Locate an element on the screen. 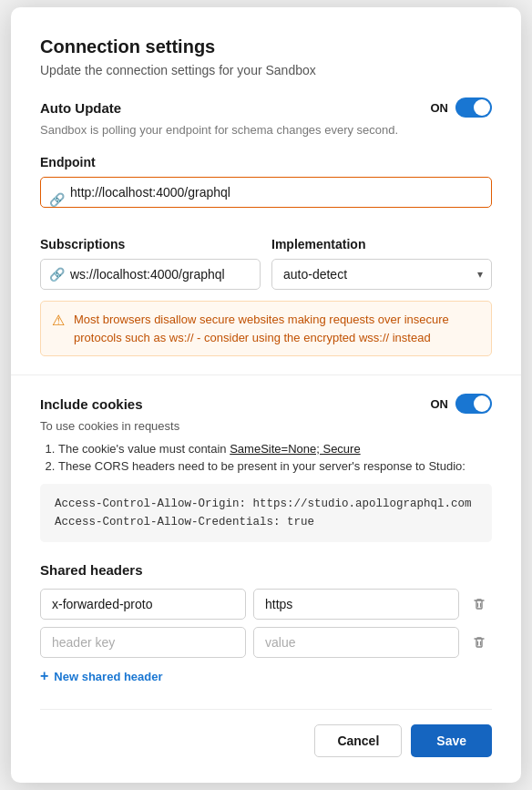 The image size is (532, 790). subscriptions-label: Subscriptions is located at coordinates (150, 244).